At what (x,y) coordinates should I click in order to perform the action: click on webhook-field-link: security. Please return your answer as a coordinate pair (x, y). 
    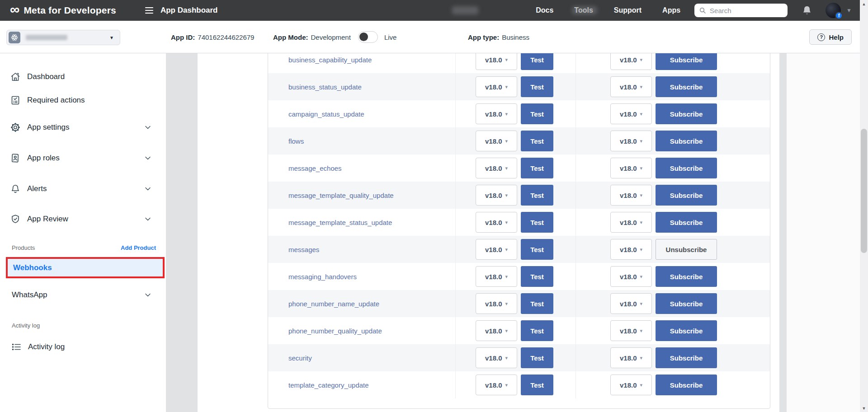
    Looking at the image, I should click on (300, 358).